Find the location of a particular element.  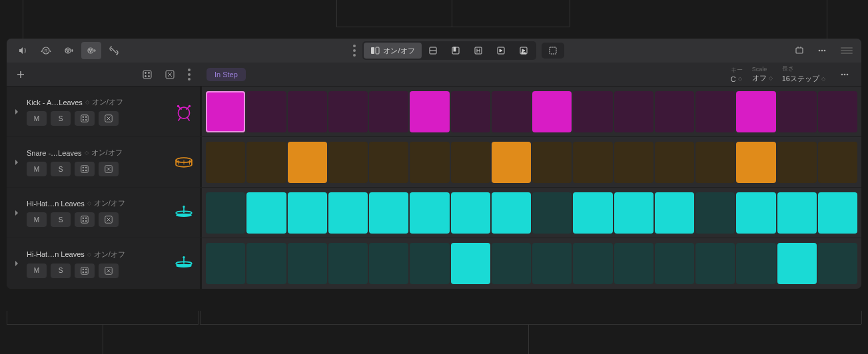

mode-velocity-button is located at coordinates (433, 51).